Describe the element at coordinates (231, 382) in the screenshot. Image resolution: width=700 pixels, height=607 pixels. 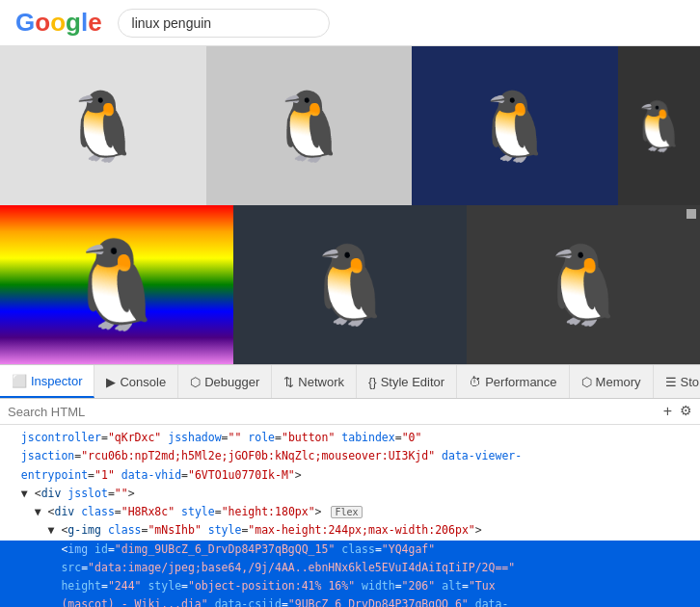
I see `debugger-label: Debugger` at that location.